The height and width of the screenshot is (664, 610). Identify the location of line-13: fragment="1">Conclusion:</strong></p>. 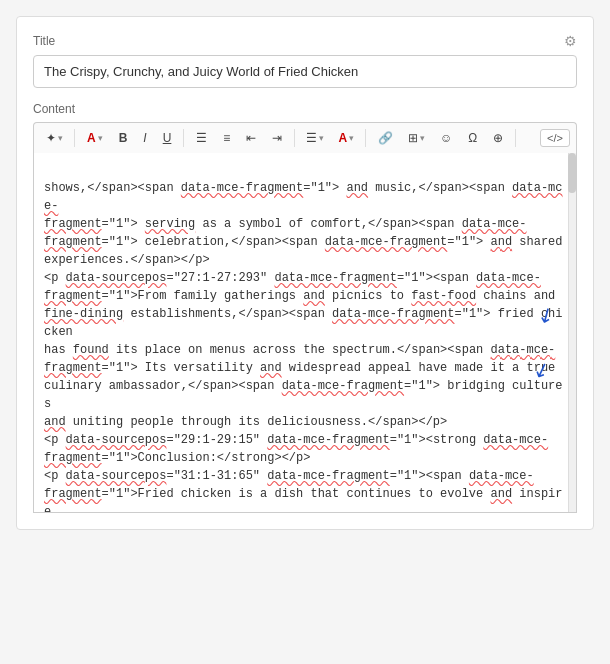
(177, 458).